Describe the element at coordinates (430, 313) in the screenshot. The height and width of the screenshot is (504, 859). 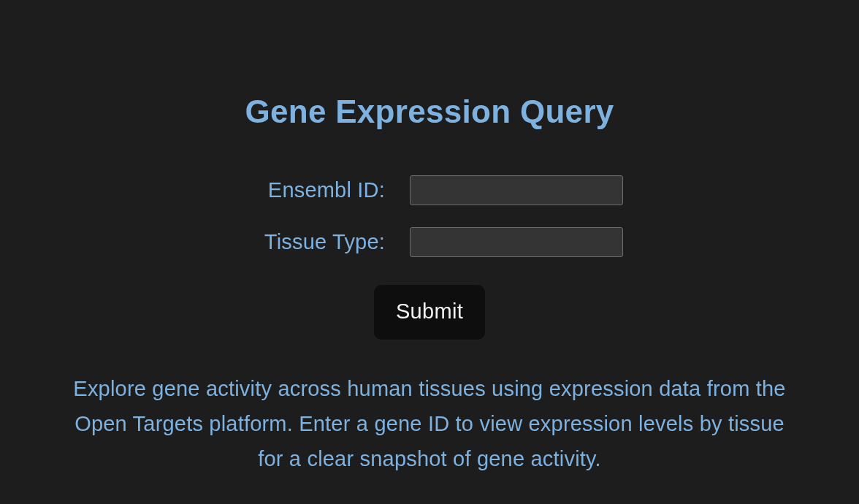
I see `submit-button: Submit` at that location.